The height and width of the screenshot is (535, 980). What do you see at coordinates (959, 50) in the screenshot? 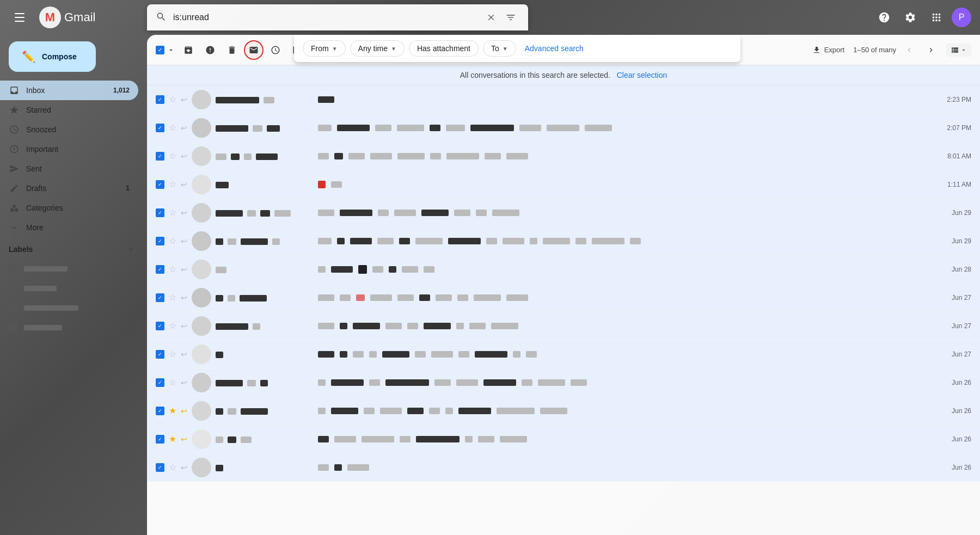
I see `view-mode-button` at bounding box center [959, 50].